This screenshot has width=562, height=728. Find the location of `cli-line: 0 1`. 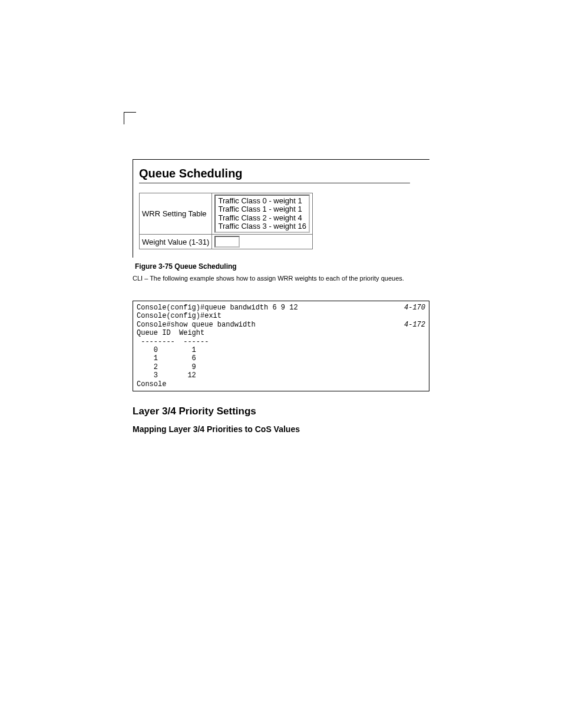

cli-line: 0 1 is located at coordinates (166, 350).